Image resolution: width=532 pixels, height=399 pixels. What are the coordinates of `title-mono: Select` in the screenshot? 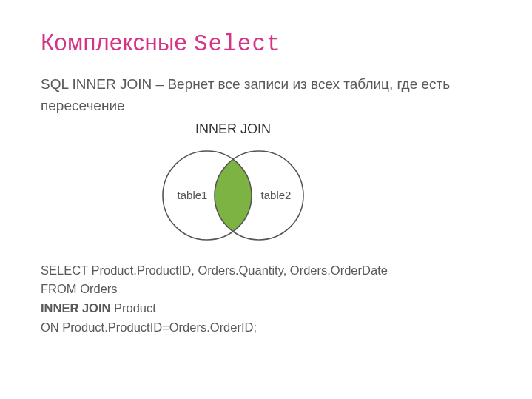 It's located at (238, 44).